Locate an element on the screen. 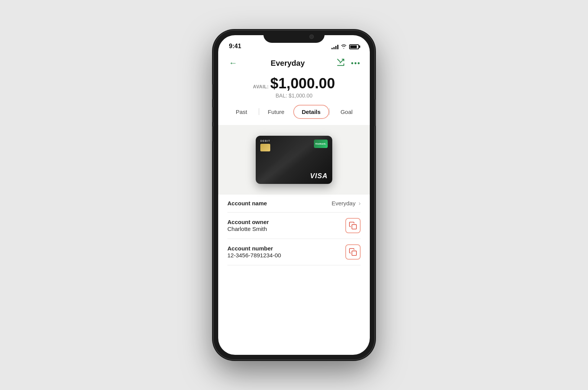  account-number-label: Account number is located at coordinates (254, 249).